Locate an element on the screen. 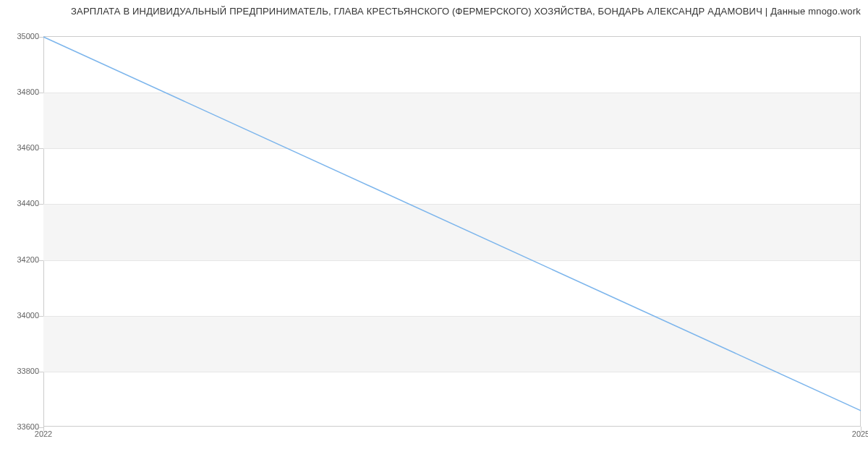  y-axis-tick-label: 35000 is located at coordinates (21, 36).